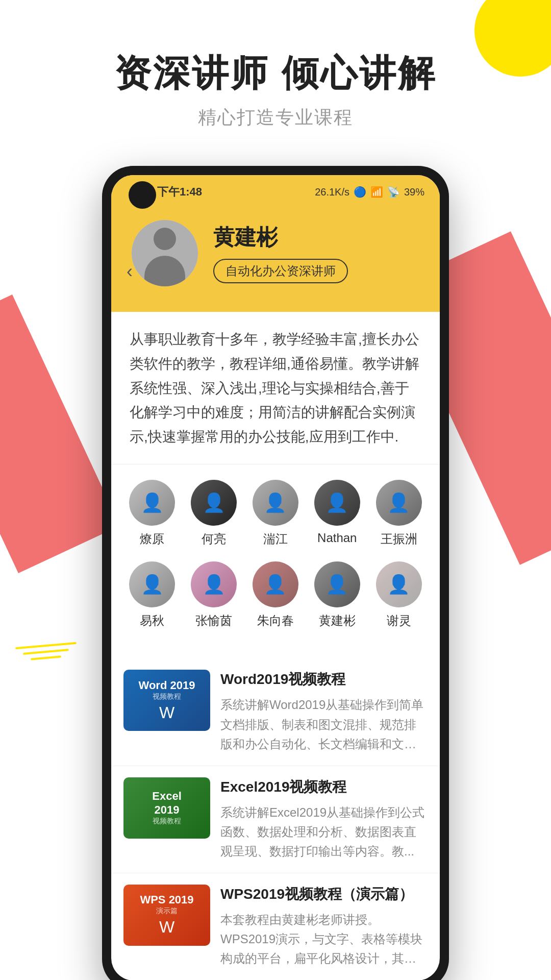 This screenshot has width=551, height=980. What do you see at coordinates (399, 503) in the screenshot?
I see `instructor-circle-5: 👤` at bounding box center [399, 503].